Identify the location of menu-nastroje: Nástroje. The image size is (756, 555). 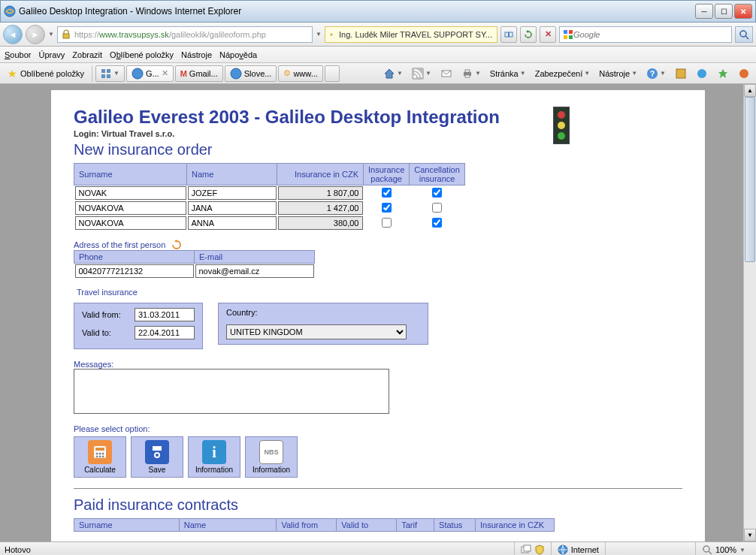
(197, 55).